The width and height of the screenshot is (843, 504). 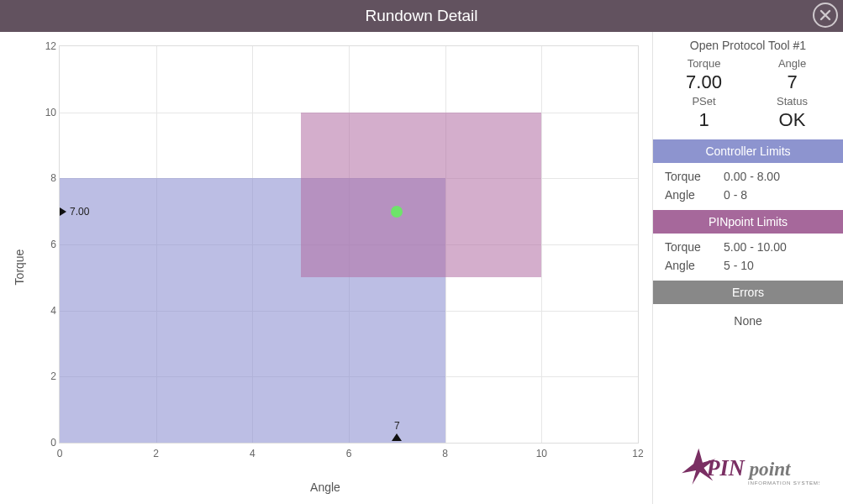 I want to click on x-marker: 7, so click(x=397, y=430).